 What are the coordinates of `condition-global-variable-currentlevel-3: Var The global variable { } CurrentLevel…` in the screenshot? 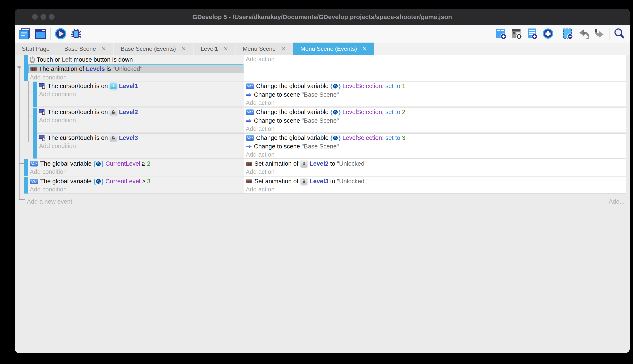 It's located at (136, 181).